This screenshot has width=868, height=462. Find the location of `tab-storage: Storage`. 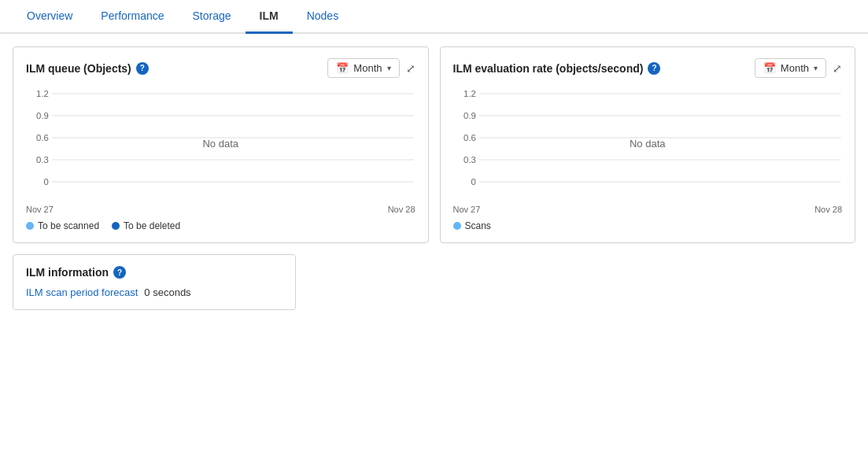

tab-storage: Storage is located at coordinates (212, 17).